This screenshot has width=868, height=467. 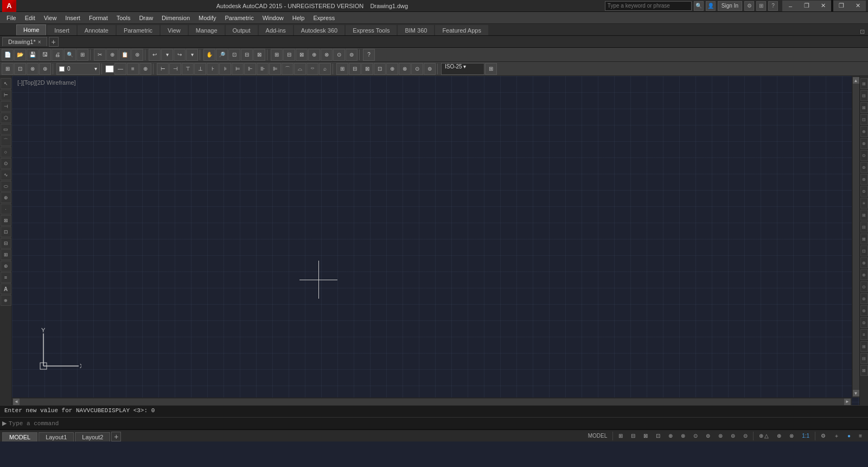 What do you see at coordinates (864, 251) in the screenshot?
I see `rs-btn15: ⊡` at bounding box center [864, 251].